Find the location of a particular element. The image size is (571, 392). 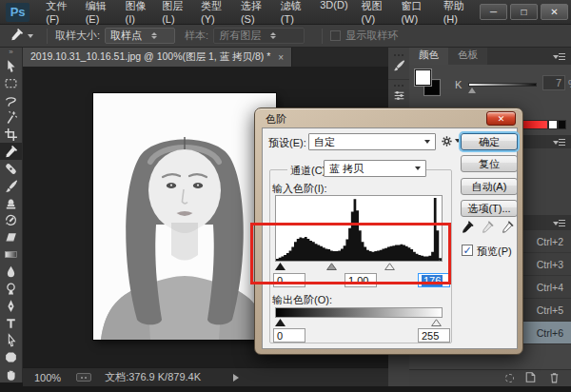

dodge-tool is located at coordinates (11, 288).